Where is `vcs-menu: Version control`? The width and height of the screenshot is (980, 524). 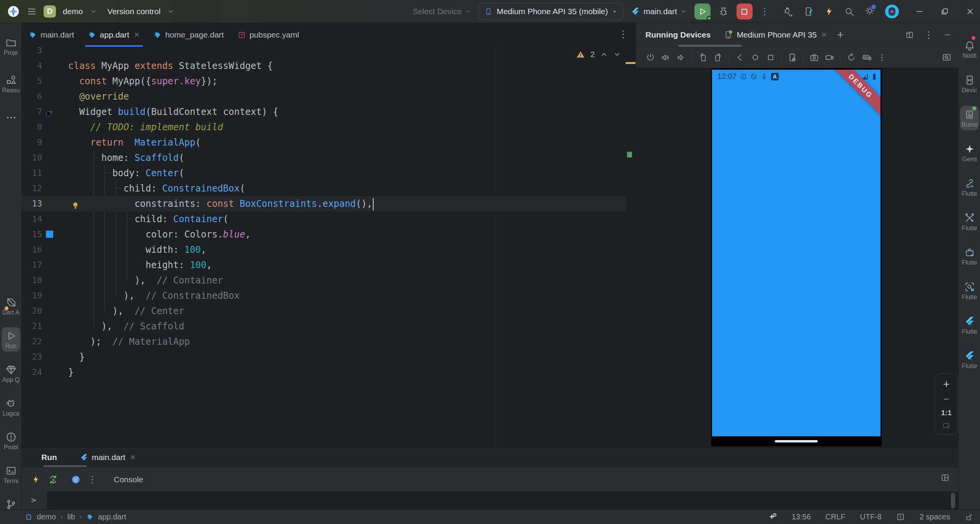
vcs-menu: Version control is located at coordinates (134, 11).